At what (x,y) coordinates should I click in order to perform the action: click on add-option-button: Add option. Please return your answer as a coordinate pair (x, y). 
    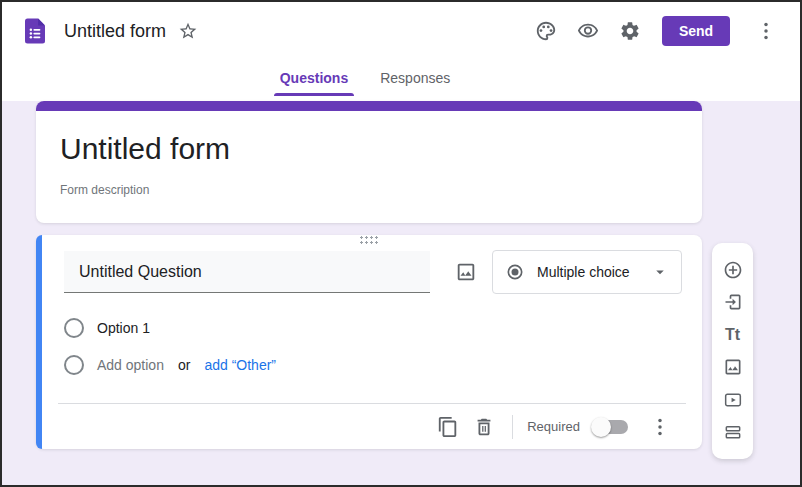
    Looking at the image, I should click on (130, 365).